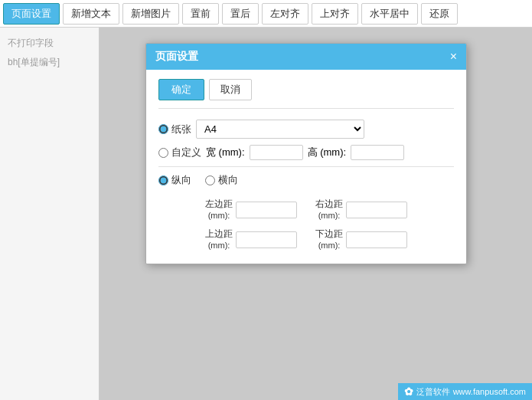  I want to click on bottom-margin-input, so click(377, 240).